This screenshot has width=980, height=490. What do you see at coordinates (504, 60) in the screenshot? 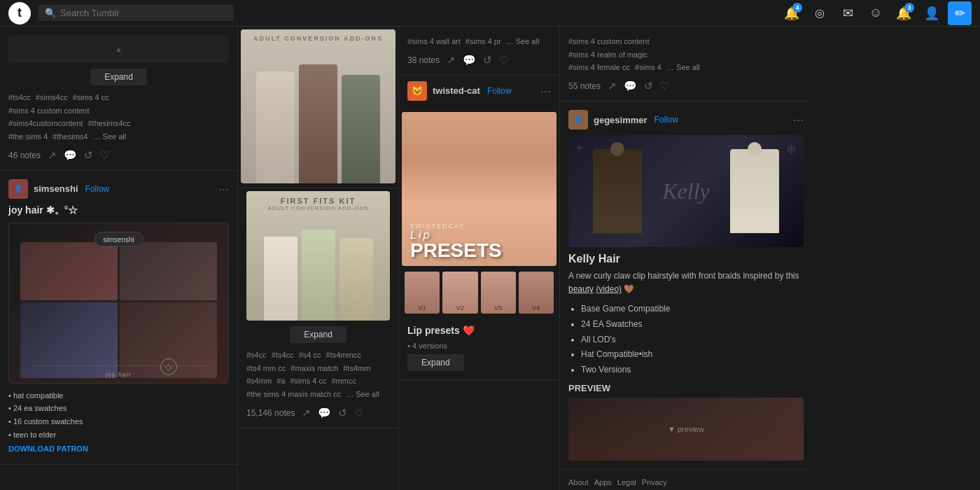
I see `like-icon-col3: ♡` at bounding box center [504, 60].